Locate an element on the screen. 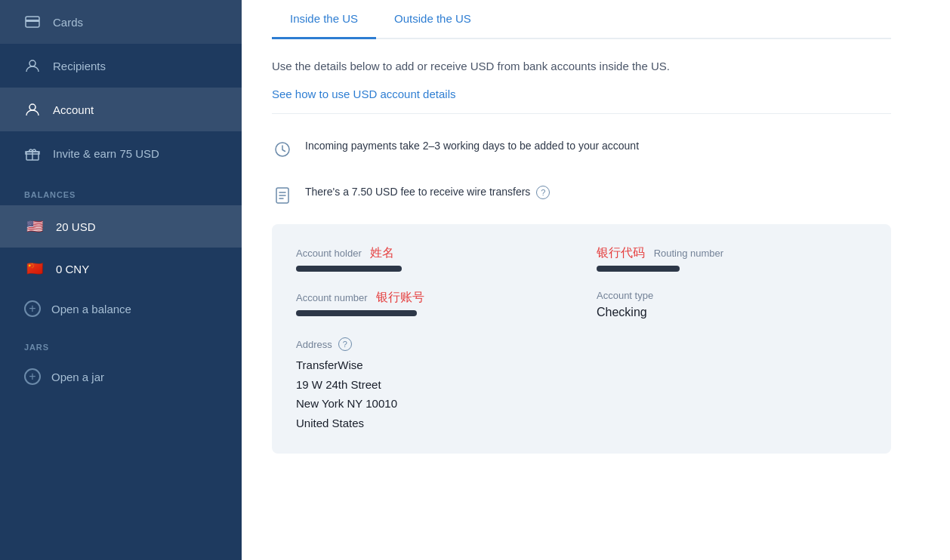  account-type-field: Account type Checking is located at coordinates (732, 305).